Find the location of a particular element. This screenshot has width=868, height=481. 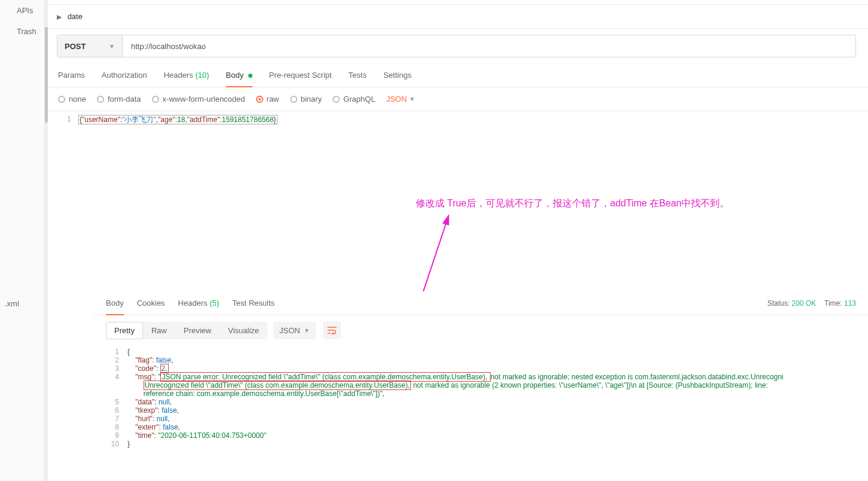

request-url-row: POST ▼ is located at coordinates (456, 46).